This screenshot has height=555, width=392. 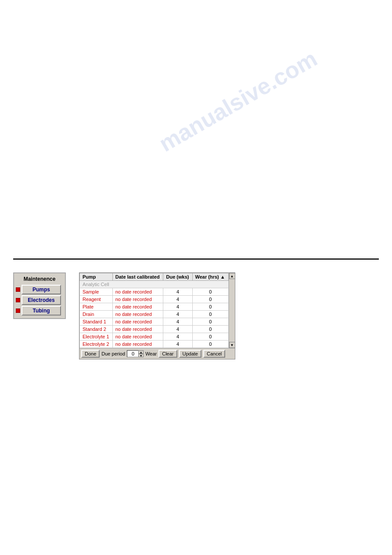 What do you see at coordinates (41, 311) in the screenshot?
I see `tubing-button: Tubing` at bounding box center [41, 311].